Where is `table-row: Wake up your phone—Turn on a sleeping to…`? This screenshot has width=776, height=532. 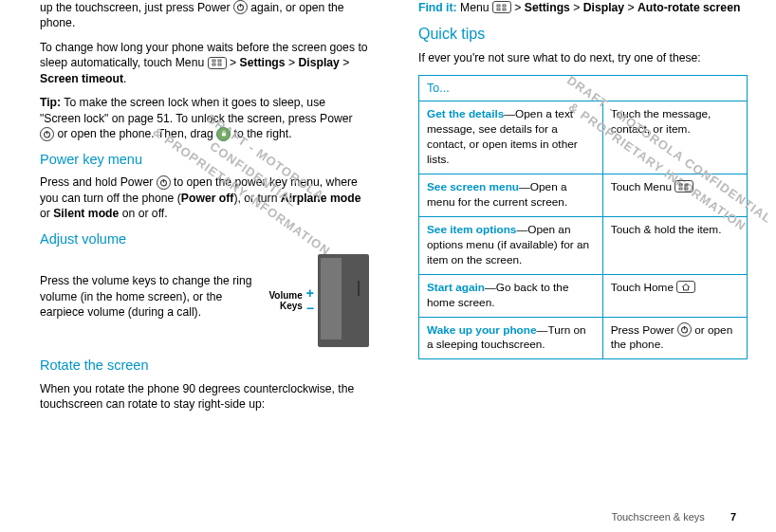
table-row: Wake up your phone—Turn on a sleeping to… is located at coordinates (583, 338).